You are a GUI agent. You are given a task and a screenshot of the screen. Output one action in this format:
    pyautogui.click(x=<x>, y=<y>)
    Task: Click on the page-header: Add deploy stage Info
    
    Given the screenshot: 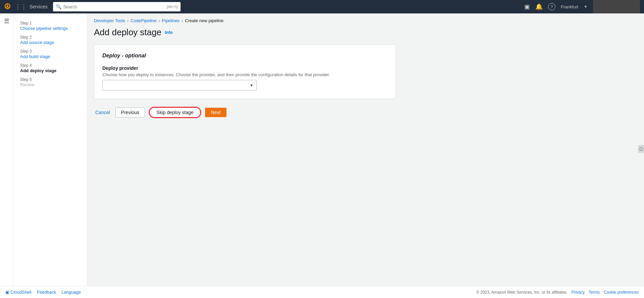 What is the action you would take?
    pyautogui.click(x=366, y=35)
    